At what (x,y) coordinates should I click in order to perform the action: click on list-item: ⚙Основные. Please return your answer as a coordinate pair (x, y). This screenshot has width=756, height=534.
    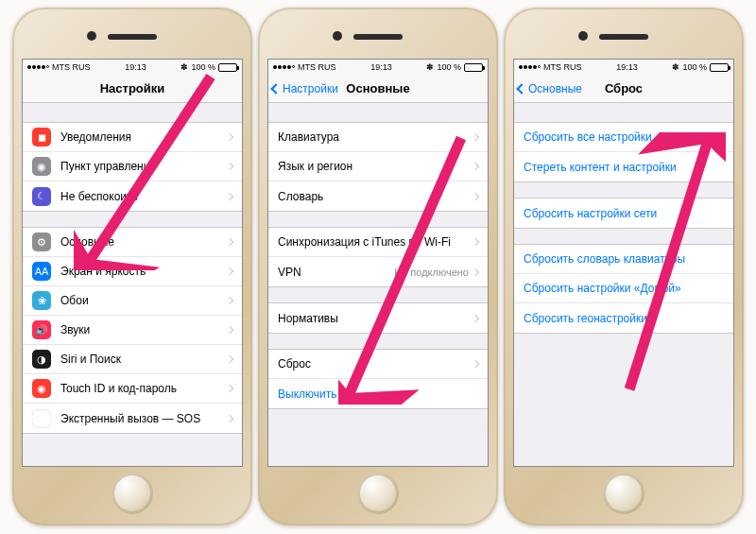
    Looking at the image, I should click on (132, 242).